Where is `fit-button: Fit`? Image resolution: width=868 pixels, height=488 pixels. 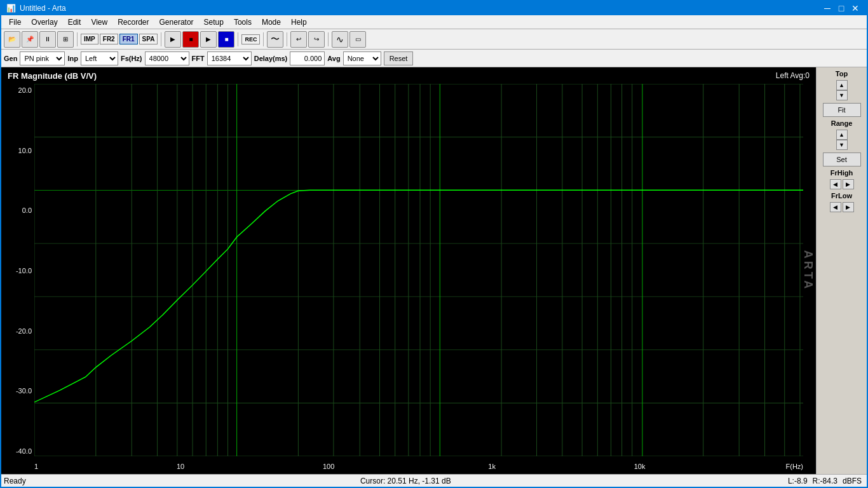
fit-button: Fit is located at coordinates (842, 110).